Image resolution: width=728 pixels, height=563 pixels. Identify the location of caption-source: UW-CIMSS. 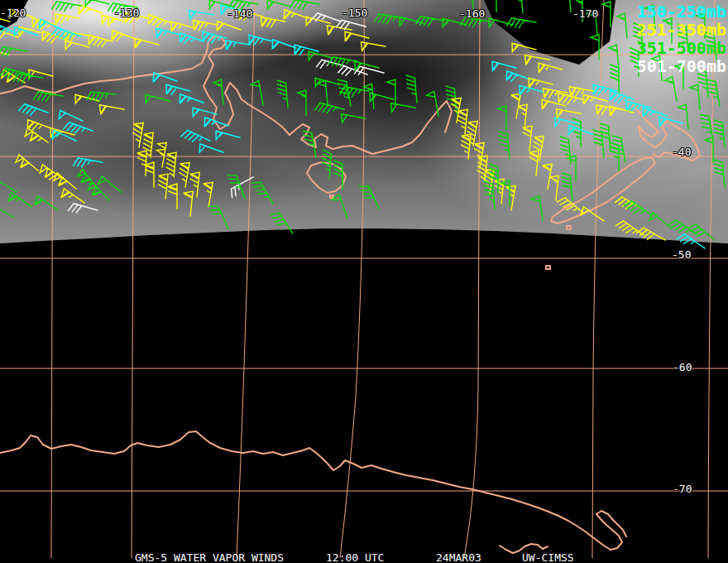
(548, 557).